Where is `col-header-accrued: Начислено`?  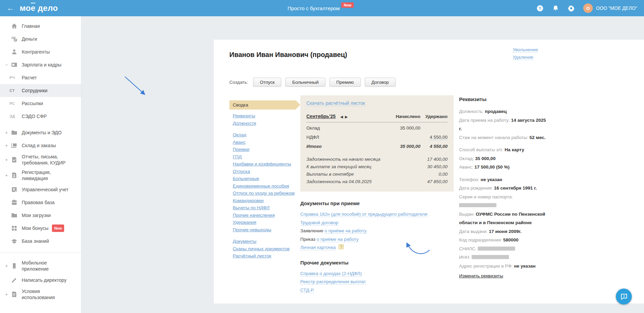 col-header-accrued: Начислено is located at coordinates (395, 117).